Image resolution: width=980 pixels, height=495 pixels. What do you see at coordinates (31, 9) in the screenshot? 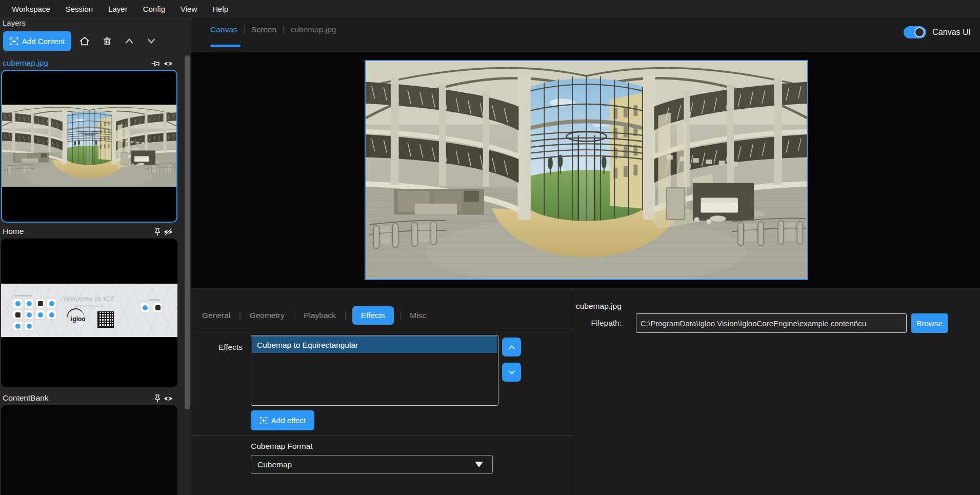
I see `menu-workspace: Workspace` at bounding box center [31, 9].